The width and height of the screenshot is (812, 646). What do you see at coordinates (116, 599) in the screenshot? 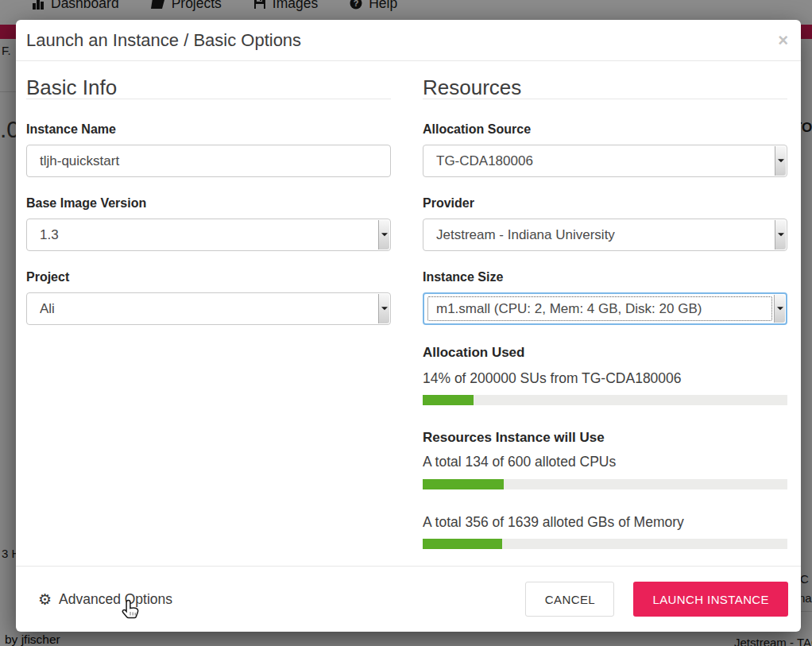
I see `advanced-options-label: Advanced Options` at bounding box center [116, 599].